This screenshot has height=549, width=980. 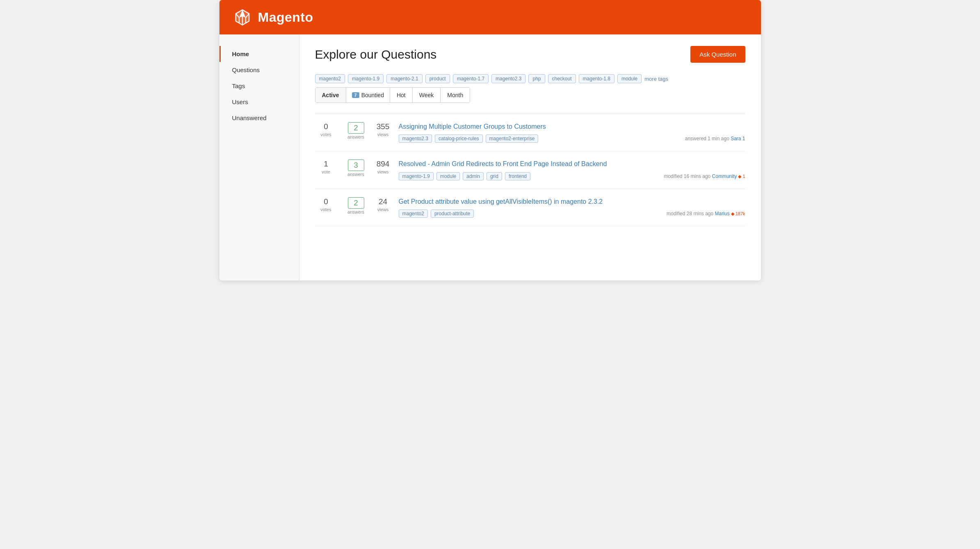 What do you see at coordinates (718, 54) in the screenshot?
I see `ask-question-button: Ask Question` at bounding box center [718, 54].